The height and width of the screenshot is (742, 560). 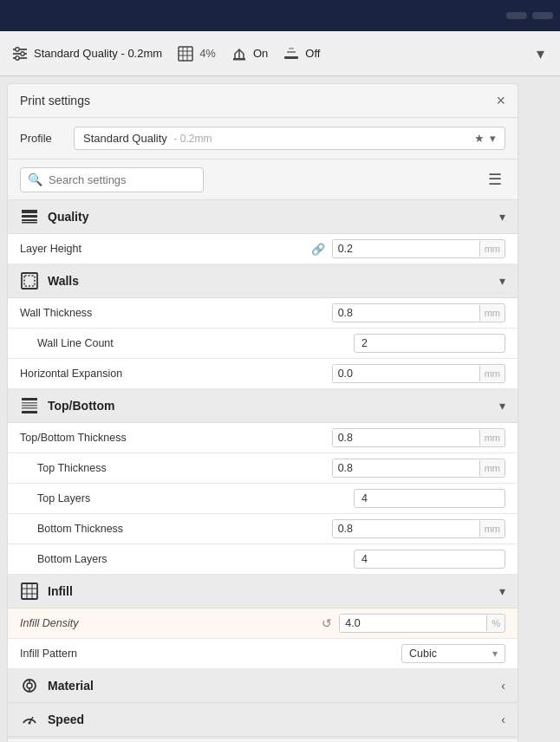 I want to click on menu-icon: ☰, so click(x=495, y=179).